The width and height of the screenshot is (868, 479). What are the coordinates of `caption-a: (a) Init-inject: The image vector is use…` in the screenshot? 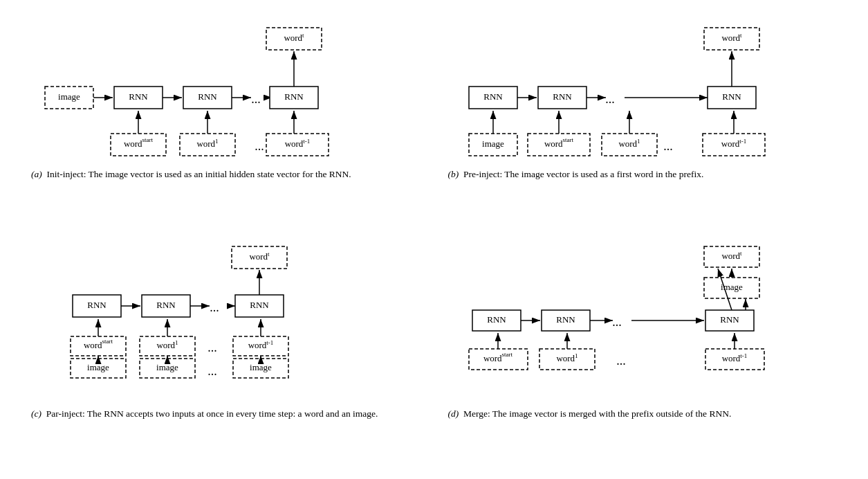 It's located at (191, 174).